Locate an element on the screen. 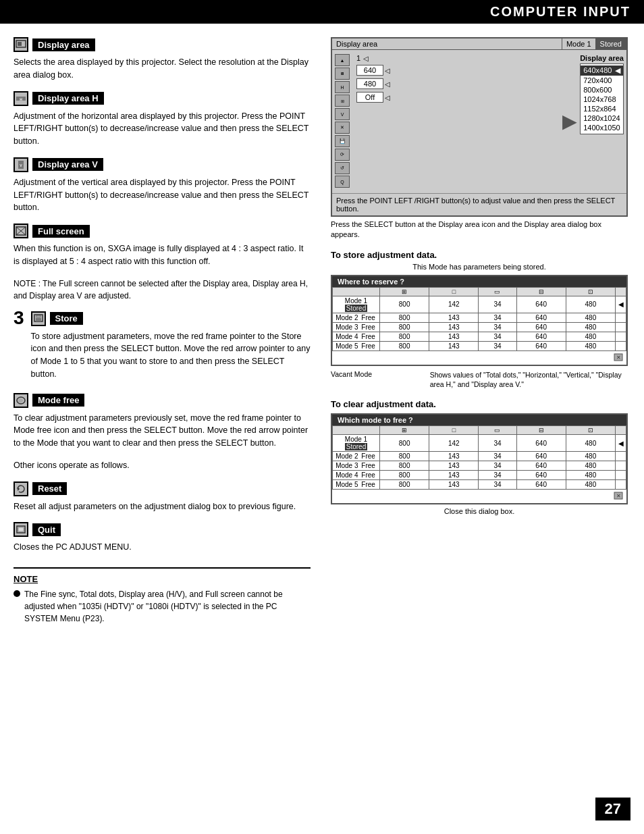  close-dialog-label: Close this dialog box. is located at coordinates (479, 511).